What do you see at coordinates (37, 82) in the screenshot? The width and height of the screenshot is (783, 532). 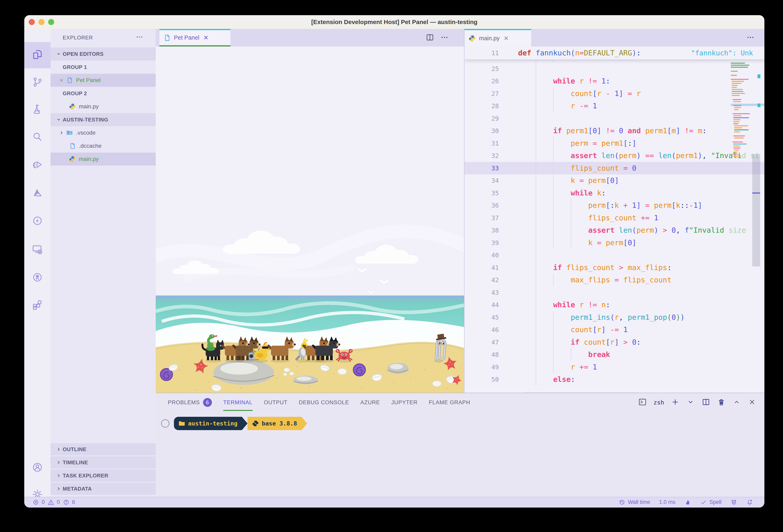 I see `activity-item-source-control` at bounding box center [37, 82].